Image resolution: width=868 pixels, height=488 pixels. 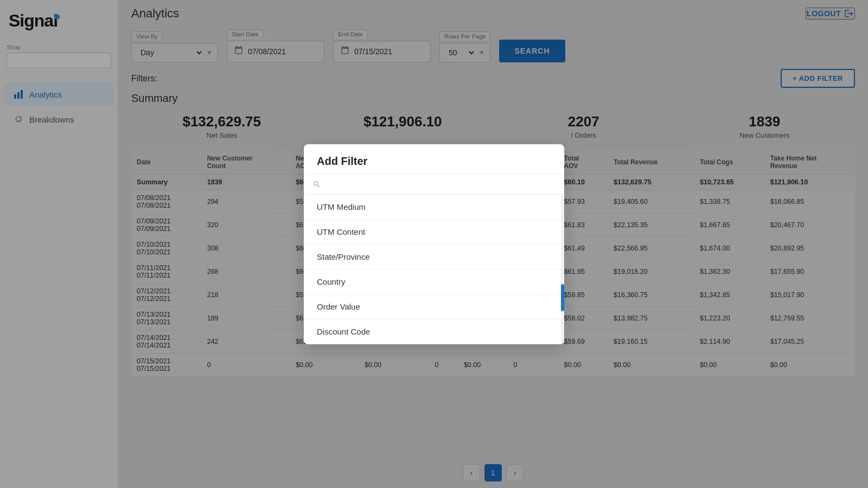 What do you see at coordinates (441, 184) in the screenshot?
I see `modal-search-input` at bounding box center [441, 184].